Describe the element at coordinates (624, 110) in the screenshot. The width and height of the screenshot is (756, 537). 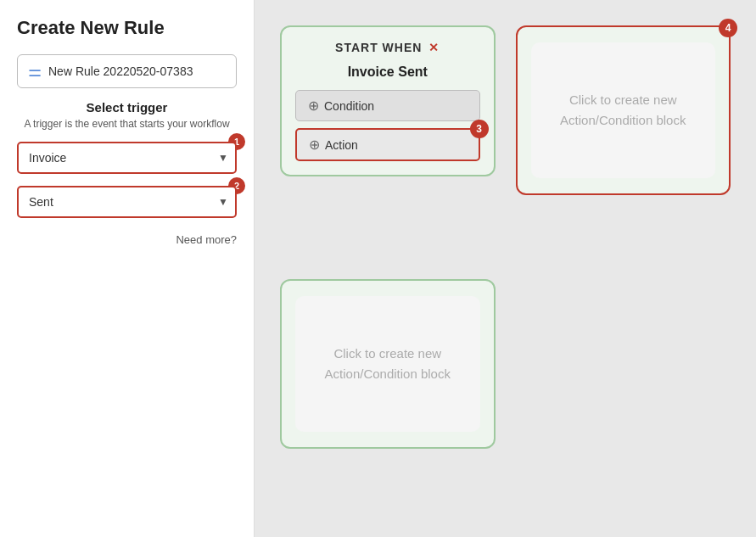
I see `placeholder-card-1: 4 Click to create new Action/Condition b…` at that location.